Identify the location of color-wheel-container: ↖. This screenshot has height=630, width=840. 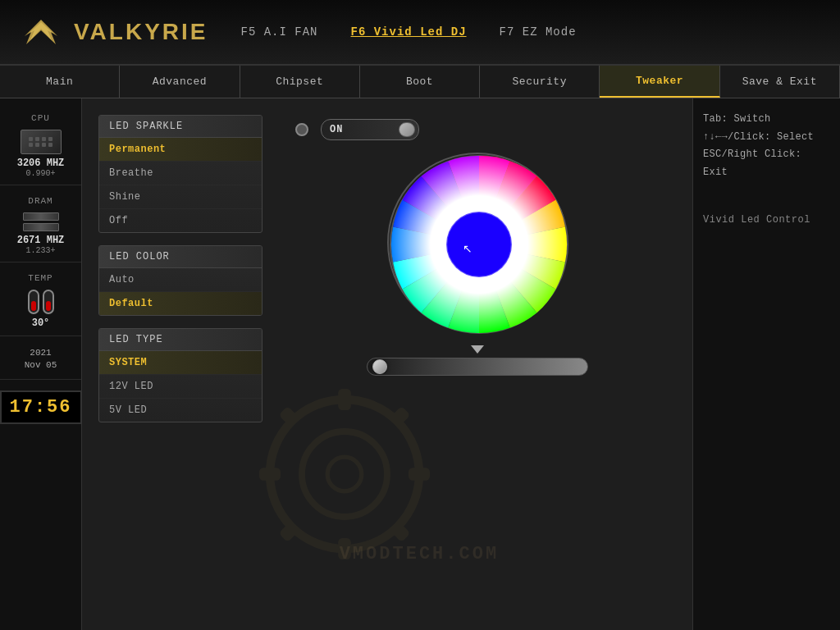
(477, 243).